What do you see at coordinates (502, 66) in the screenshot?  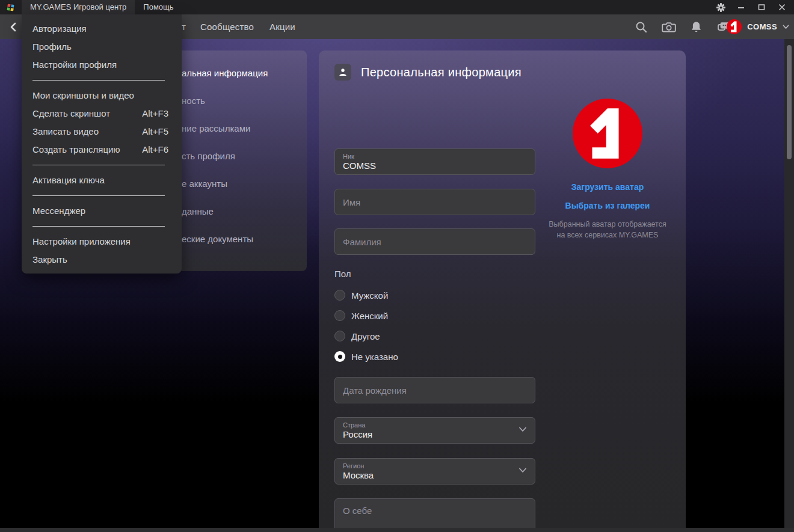 I see `panel-header: Персональная информация` at bounding box center [502, 66].